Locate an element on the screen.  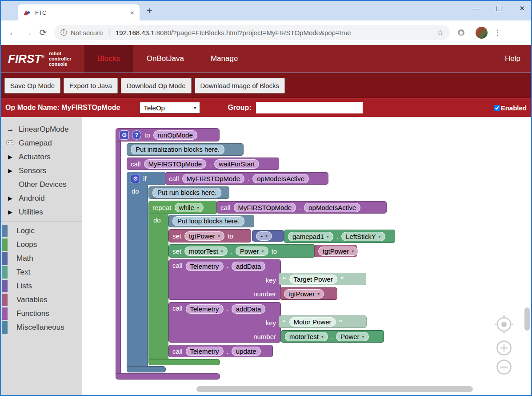
if-block-bottom is located at coordinates (146, 369).